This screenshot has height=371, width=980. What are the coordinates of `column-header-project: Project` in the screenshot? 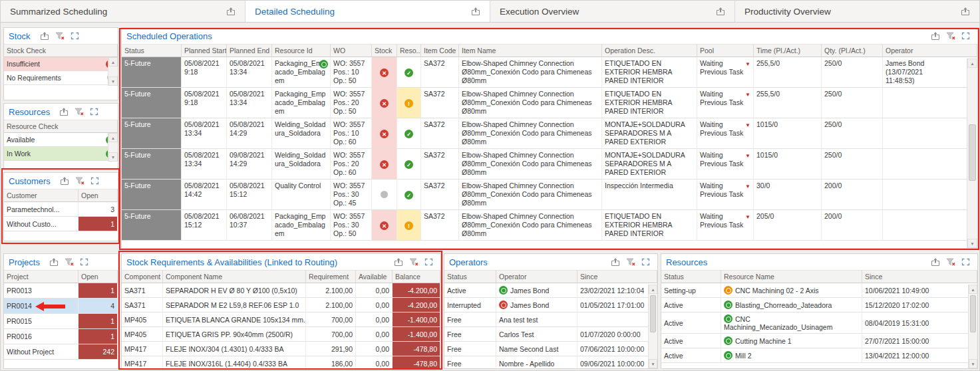 It's located at (41, 277).